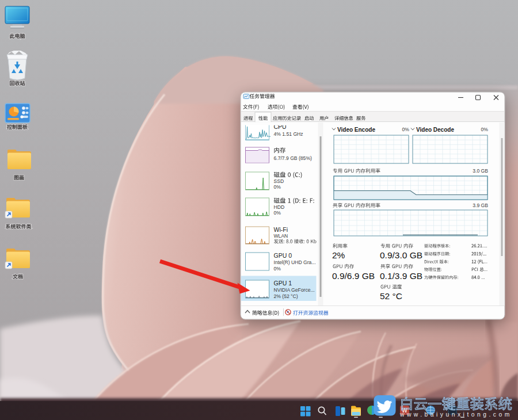  Describe the element at coordinates (456, 414) in the screenshot. I see `svg-text: www.baiyunxitong.com` at that location.